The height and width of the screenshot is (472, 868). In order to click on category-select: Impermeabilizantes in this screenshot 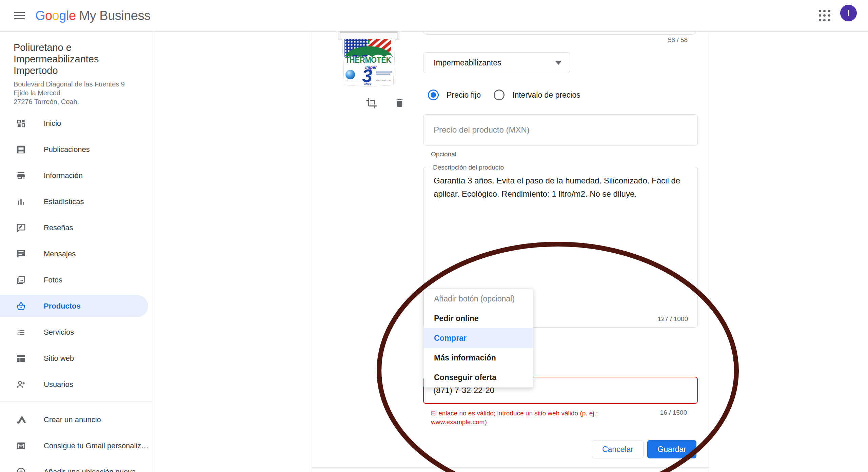, I will do `click(496, 63)`.